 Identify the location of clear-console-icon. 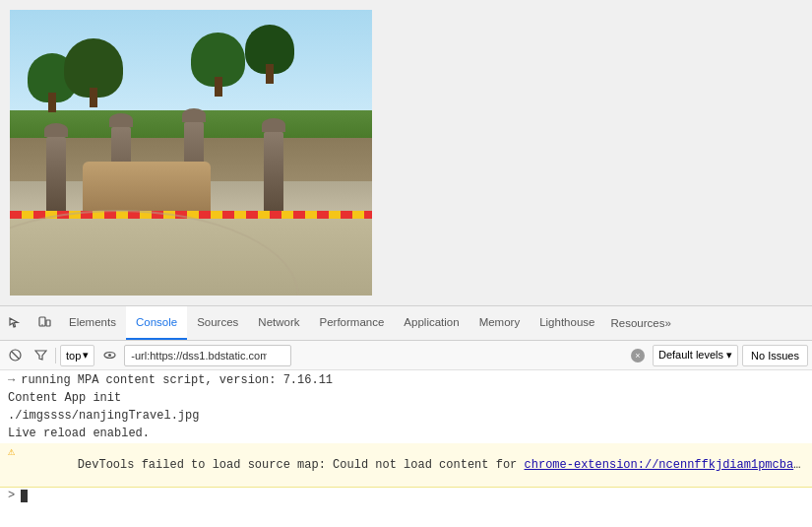
(15, 356).